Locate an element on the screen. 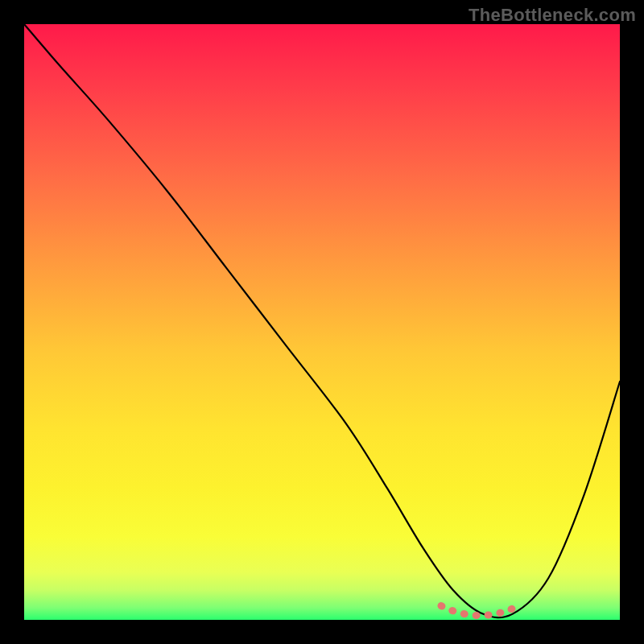 The width and height of the screenshot is (644, 644). watermark-text: TheBottleneck.com is located at coordinates (552, 15).